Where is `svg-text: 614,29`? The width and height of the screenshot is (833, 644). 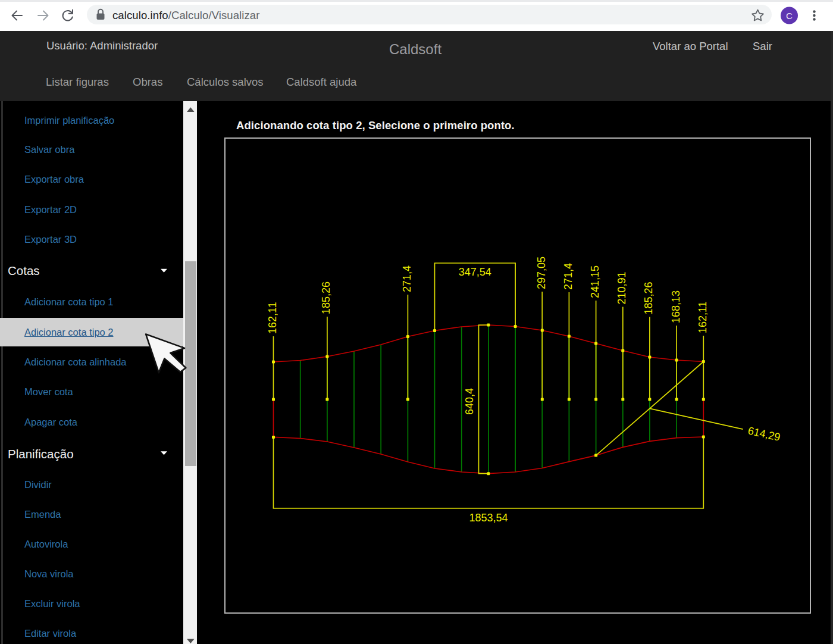 svg-text: 614,29 is located at coordinates (764, 434).